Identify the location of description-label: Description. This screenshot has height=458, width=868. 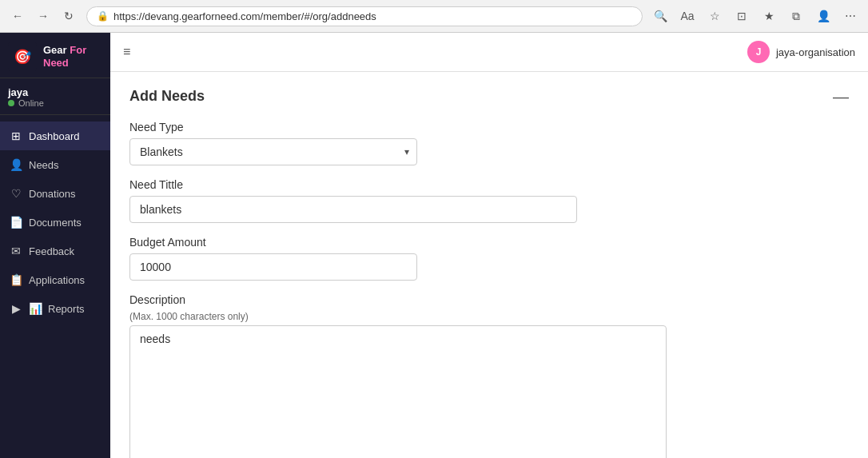
(489, 300).